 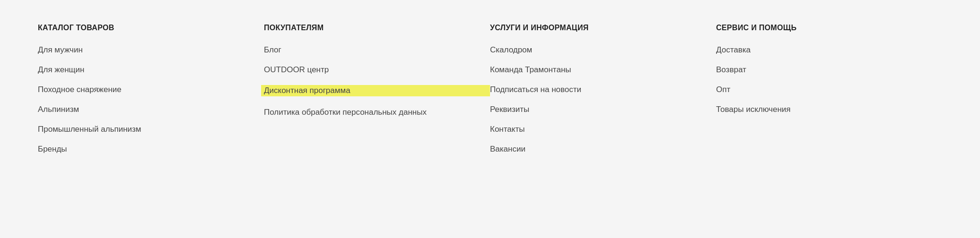 What do you see at coordinates (829, 50) in the screenshot?
I see `nav-link-delivery: Доставка` at bounding box center [829, 50].